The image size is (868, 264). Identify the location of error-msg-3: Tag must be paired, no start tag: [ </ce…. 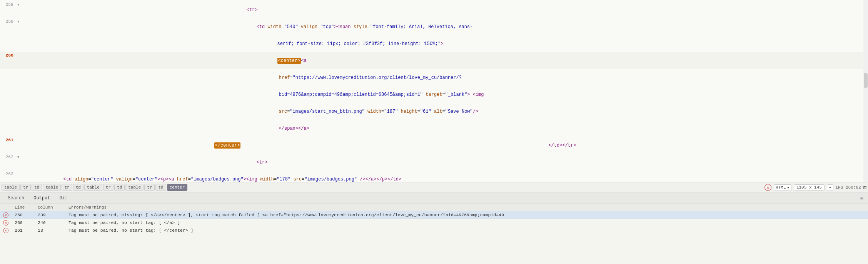
(467, 231).